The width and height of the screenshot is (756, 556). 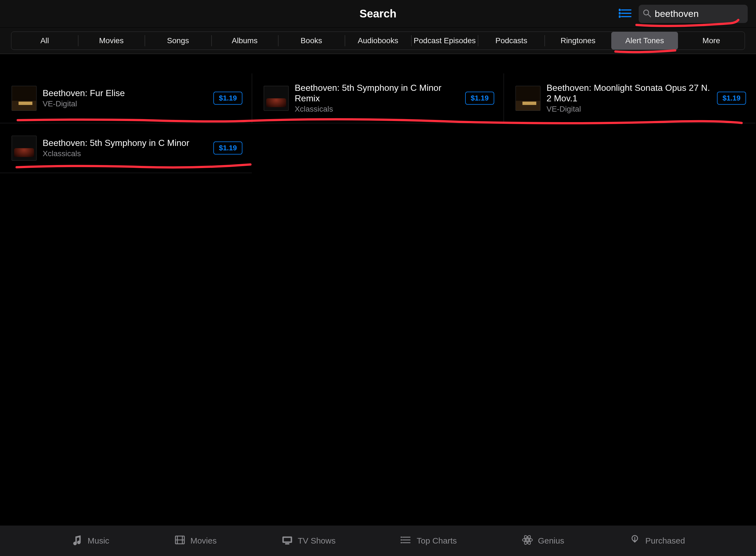 What do you see at coordinates (645, 41) in the screenshot?
I see `category-tab-alert-tones: Alert Tones` at bounding box center [645, 41].